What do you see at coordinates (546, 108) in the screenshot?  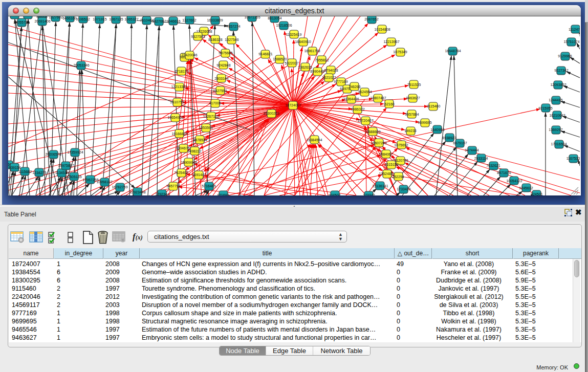 I see `svg-text: 9215955` at bounding box center [546, 108].